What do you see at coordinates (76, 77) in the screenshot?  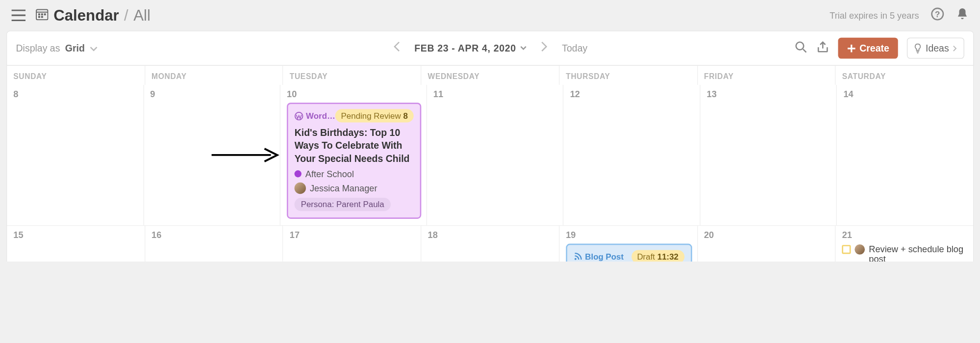 I see `day-header: SUNDAY` at bounding box center [76, 77].